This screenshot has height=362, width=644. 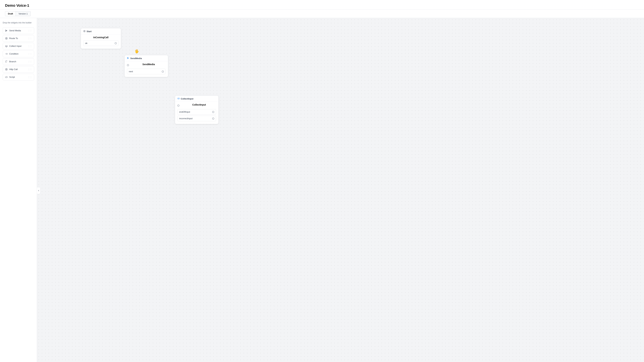 What do you see at coordinates (197, 118) in the screenshot?
I see `node-collectinput-port-incorrect: incorrectInput` at bounding box center [197, 118].